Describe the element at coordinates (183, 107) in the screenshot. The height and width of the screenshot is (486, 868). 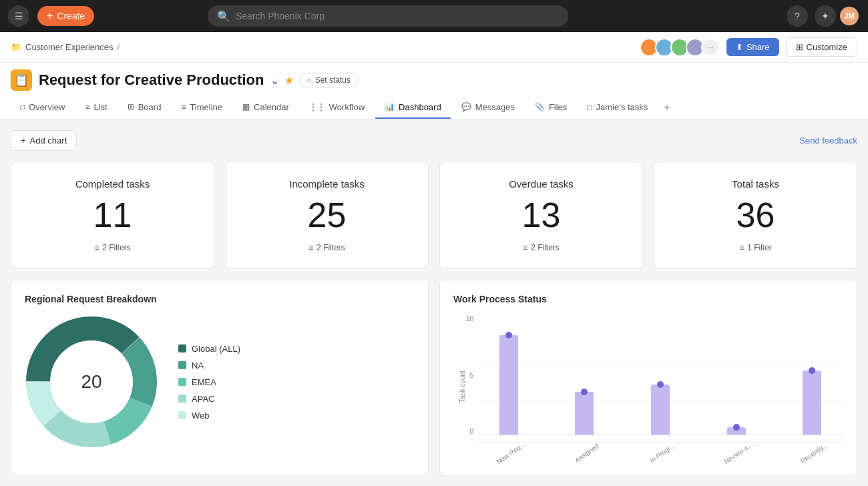
I see `timeline-icon: ≡` at that location.